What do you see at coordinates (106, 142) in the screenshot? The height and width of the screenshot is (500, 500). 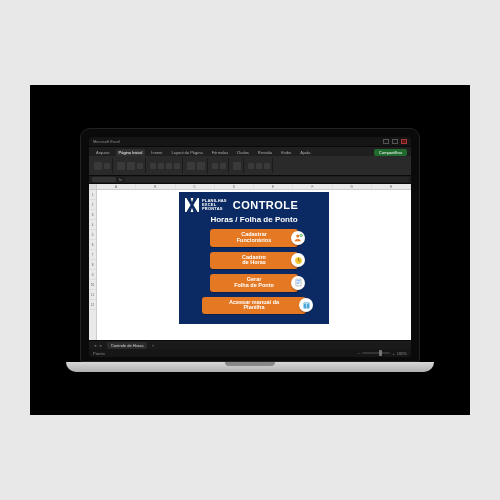 I see `app-title: Microsoft Excel` at bounding box center [106, 142].